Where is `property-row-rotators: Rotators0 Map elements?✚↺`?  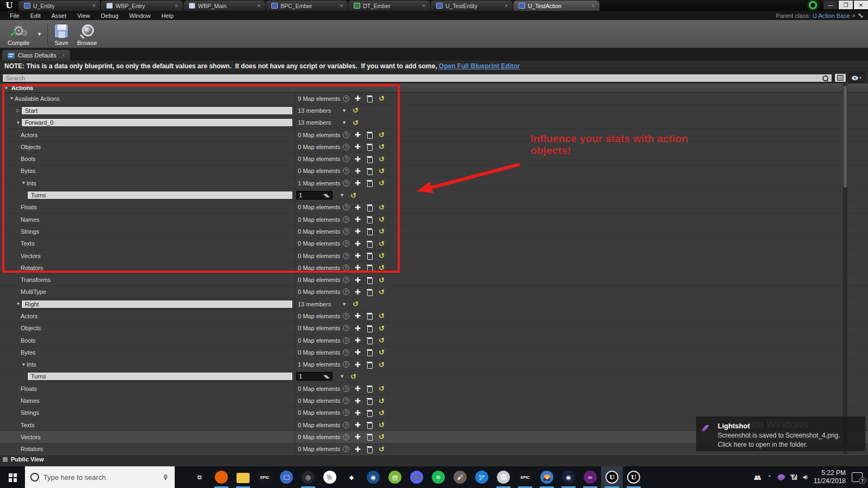 property-row-rotators: Rotators0 Map elements?✚↺ is located at coordinates (434, 268).